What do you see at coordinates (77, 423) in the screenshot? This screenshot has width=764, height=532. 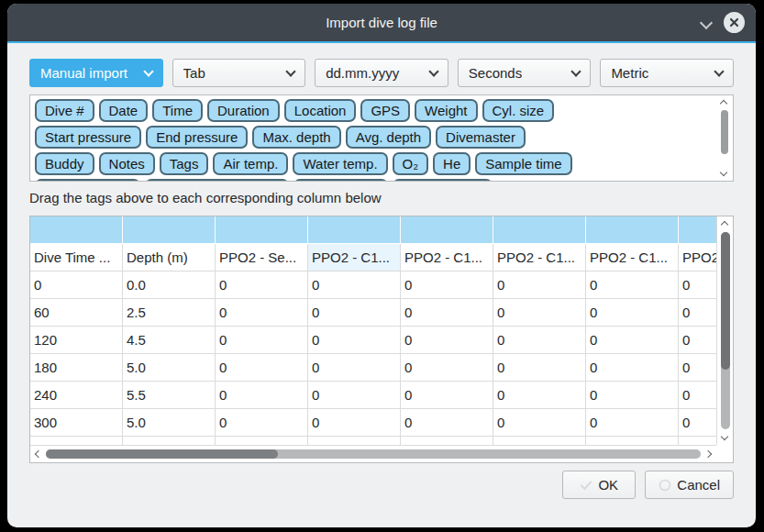 I see `table-cell: 300` at bounding box center [77, 423].